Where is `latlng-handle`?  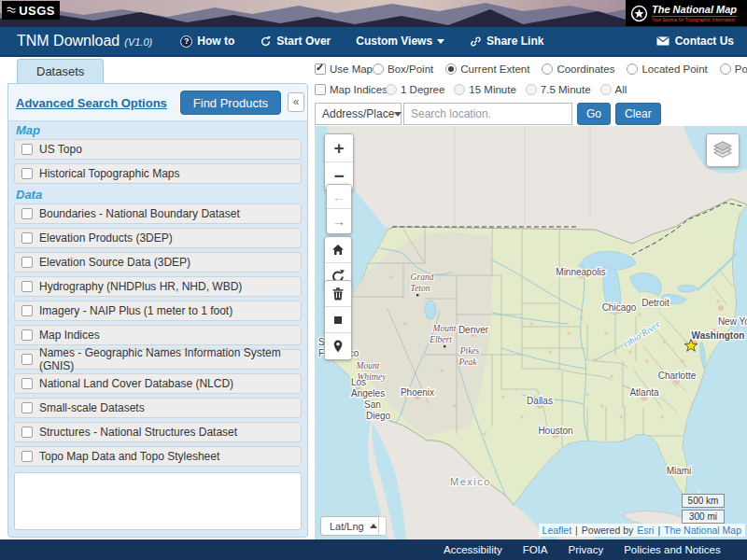
latlng-handle is located at coordinates (383, 526).